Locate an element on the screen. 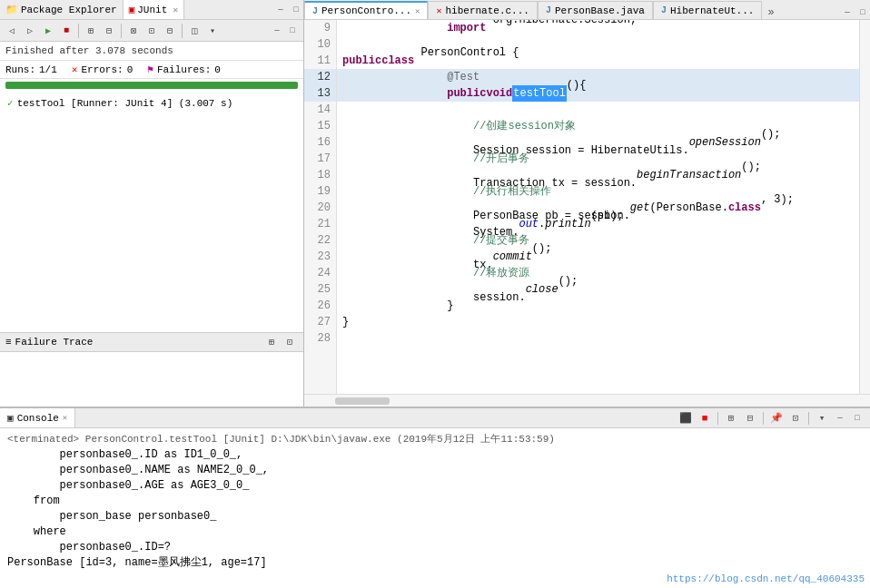 Image resolution: width=870 pixels, height=588 pixels. console-settings-button: ▾ is located at coordinates (822, 418).